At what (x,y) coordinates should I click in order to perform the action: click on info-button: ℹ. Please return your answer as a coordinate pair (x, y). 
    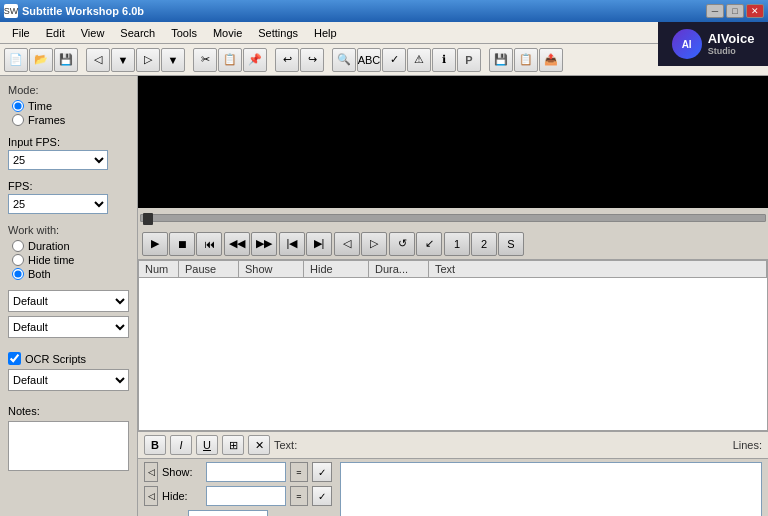
    Looking at the image, I should click on (444, 60).